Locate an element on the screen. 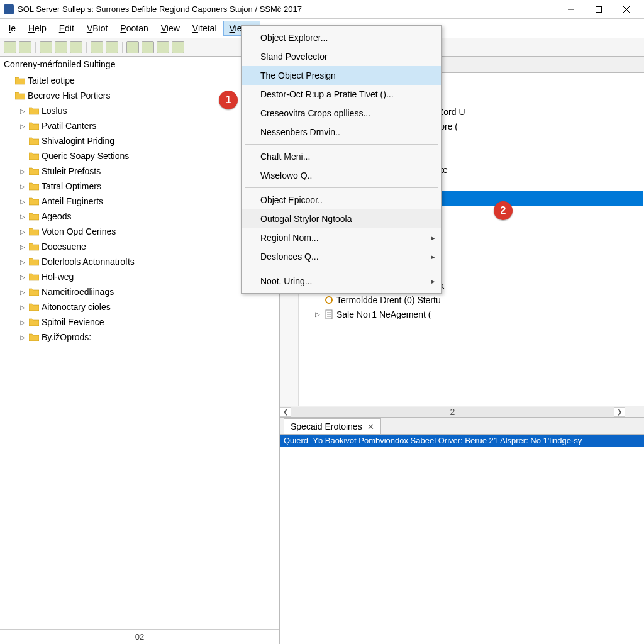 The height and width of the screenshot is (644, 644). tree-item: ▷Stuleit Prefosts is located at coordinates (140, 171).